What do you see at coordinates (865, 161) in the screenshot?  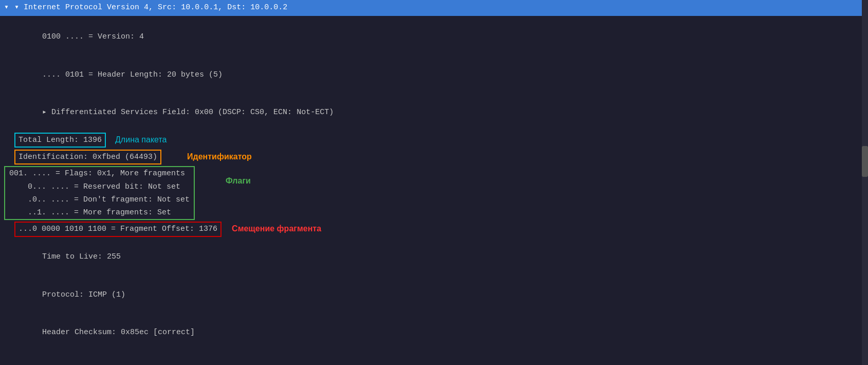 I see `scrollbar-thumb` at bounding box center [865, 161].